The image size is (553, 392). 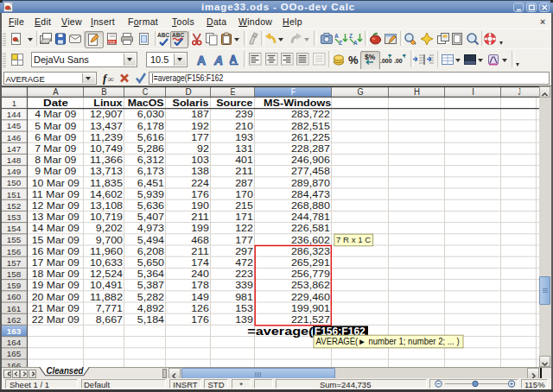 I want to click on svg-text: 246,906, so click(x=311, y=160).